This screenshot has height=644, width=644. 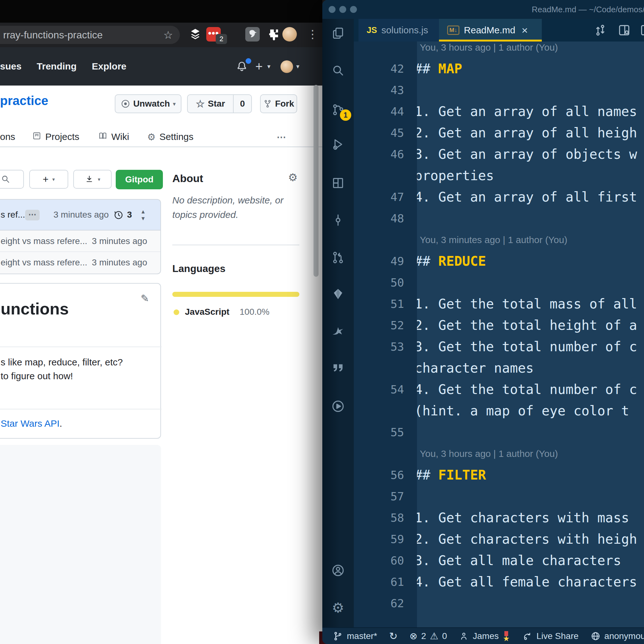 I want to click on code-download-button: ▾, so click(x=93, y=179).